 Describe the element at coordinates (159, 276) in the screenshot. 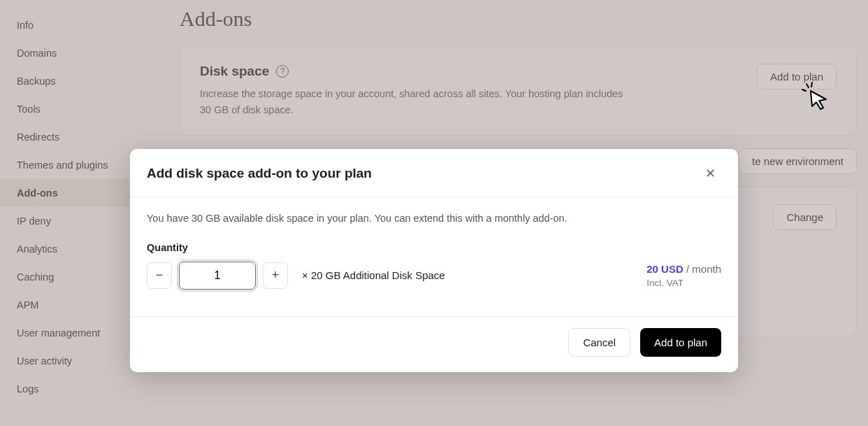

I see `decrement-button: −` at that location.